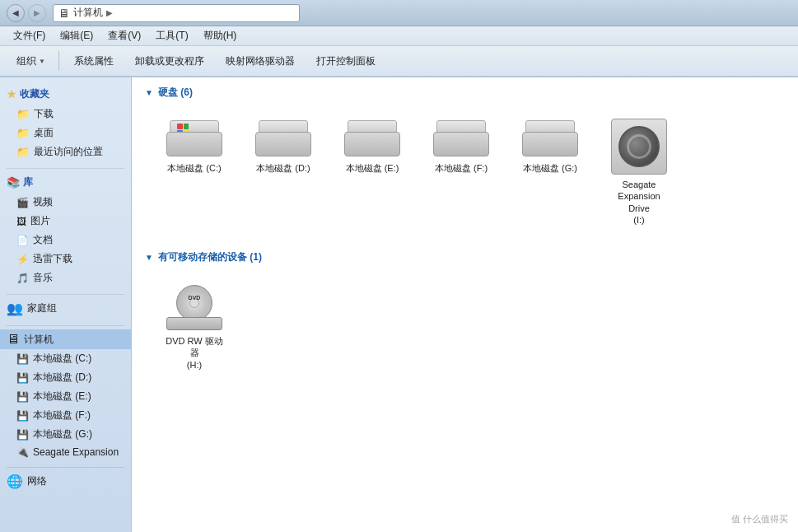 The image size is (798, 532). Describe the element at coordinates (283, 138) in the screenshot. I see `hdd-d-shape` at that location.